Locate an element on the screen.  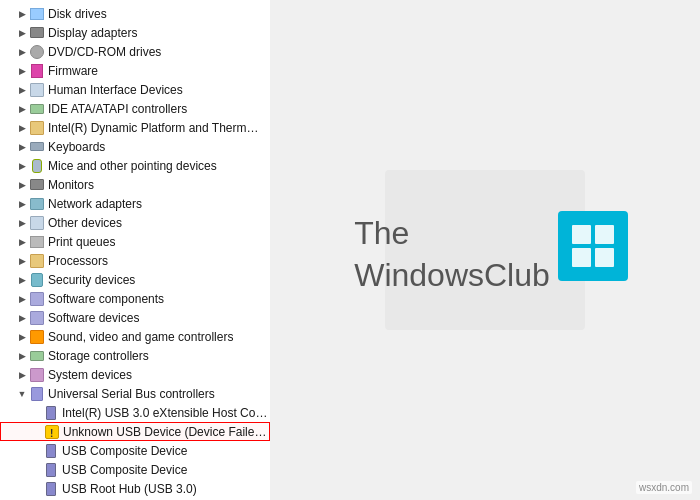
label-usb-controllers: Universal Serial Bus controllers is located at coordinates (132, 394).